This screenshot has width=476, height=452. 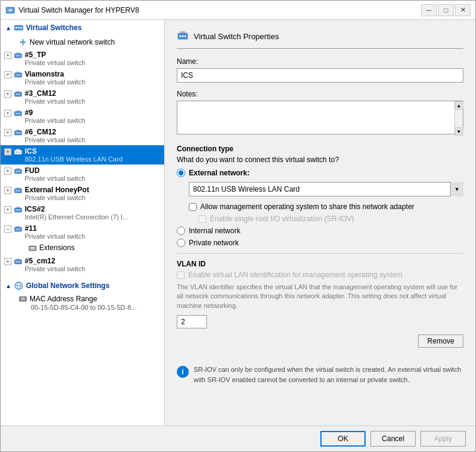 What do you see at coordinates (8, 229) in the screenshot?
I see `expand-n11: −` at bounding box center [8, 229].